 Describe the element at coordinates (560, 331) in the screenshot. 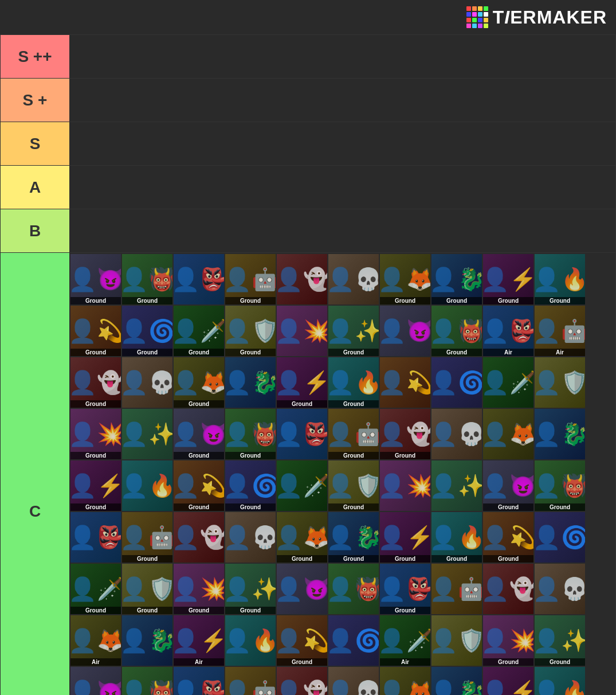

I see `char-cell: 🤖 Air` at that location.